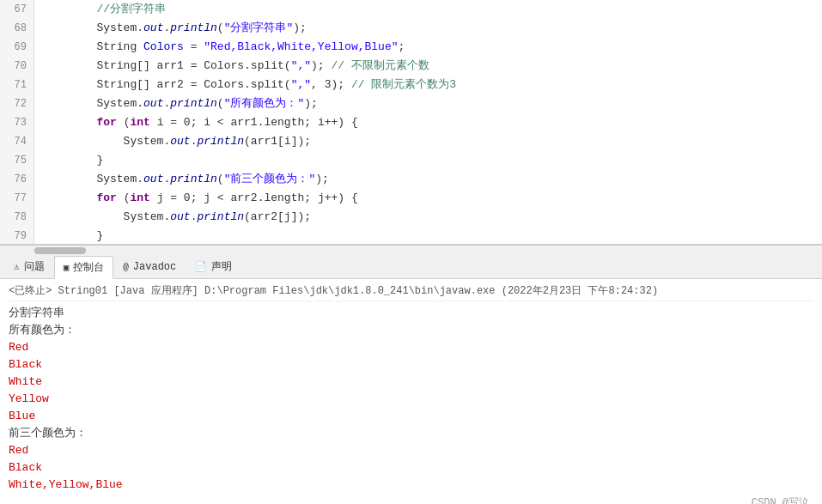  I want to click on line-content: String[] arr2 = Colors.split(",", 3); //…, so click(246, 85).